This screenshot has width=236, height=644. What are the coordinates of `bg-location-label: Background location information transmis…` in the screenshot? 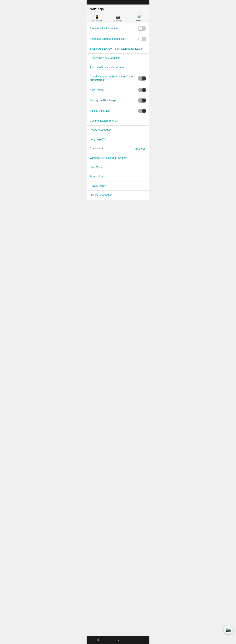 It's located at (118, 49).